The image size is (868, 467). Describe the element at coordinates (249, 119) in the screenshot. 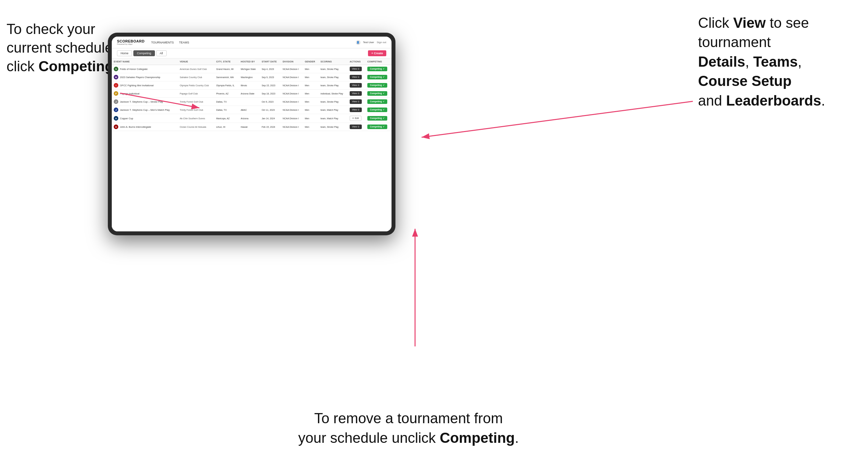

I see `hosted-by-cell: Arizona` at that location.